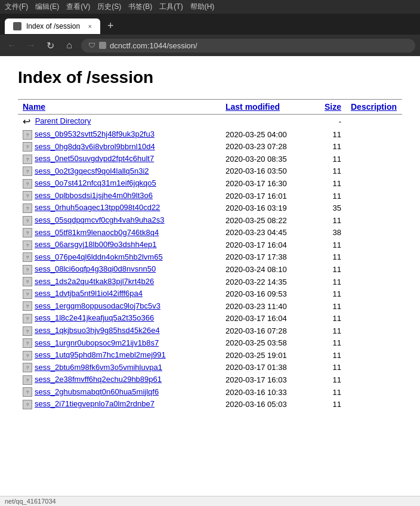 The height and width of the screenshot is (506, 420). What do you see at coordinates (97, 331) in the screenshot?
I see `file-link: sess_1qkjbsuo3hjv9g85hsd45k26e4` at bounding box center [97, 331].